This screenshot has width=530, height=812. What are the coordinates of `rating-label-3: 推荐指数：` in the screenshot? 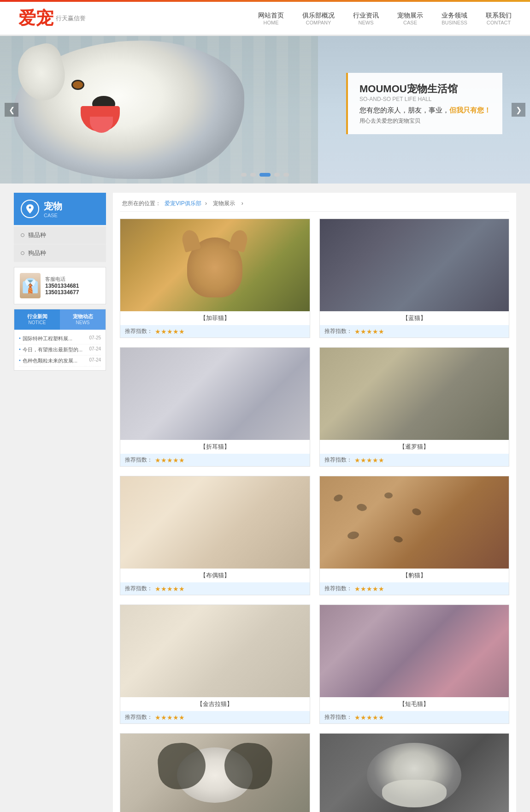 It's located at (139, 460).